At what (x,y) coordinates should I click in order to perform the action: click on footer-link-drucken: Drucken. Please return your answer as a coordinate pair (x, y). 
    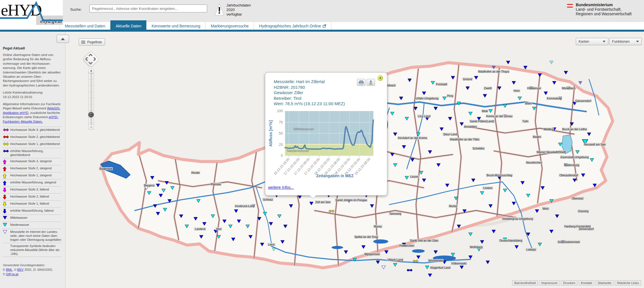
    Looking at the image, I should click on (569, 283).